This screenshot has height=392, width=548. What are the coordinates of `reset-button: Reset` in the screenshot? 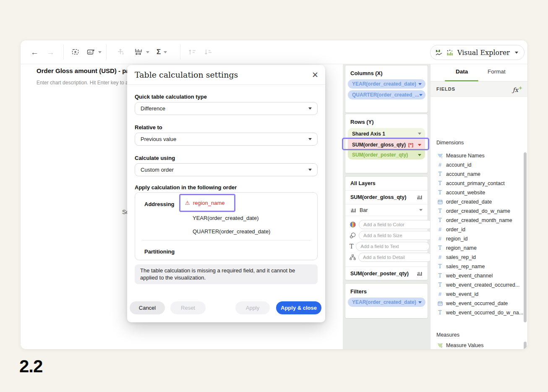 It's located at (188, 308).